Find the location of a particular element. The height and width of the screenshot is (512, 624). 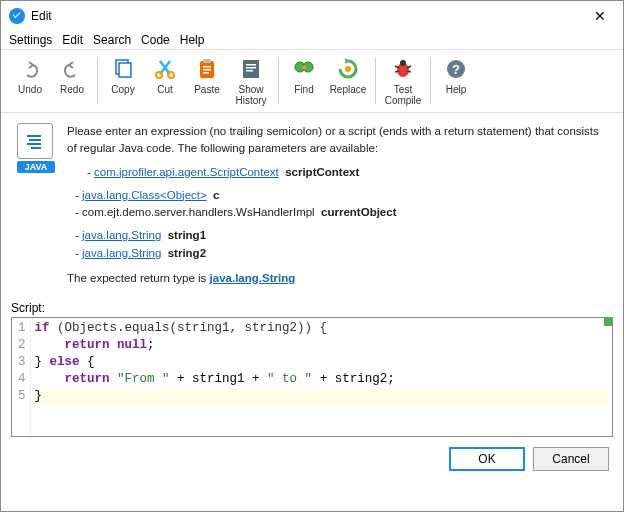

button-bar: OK Cancel is located at coordinates (312, 459).